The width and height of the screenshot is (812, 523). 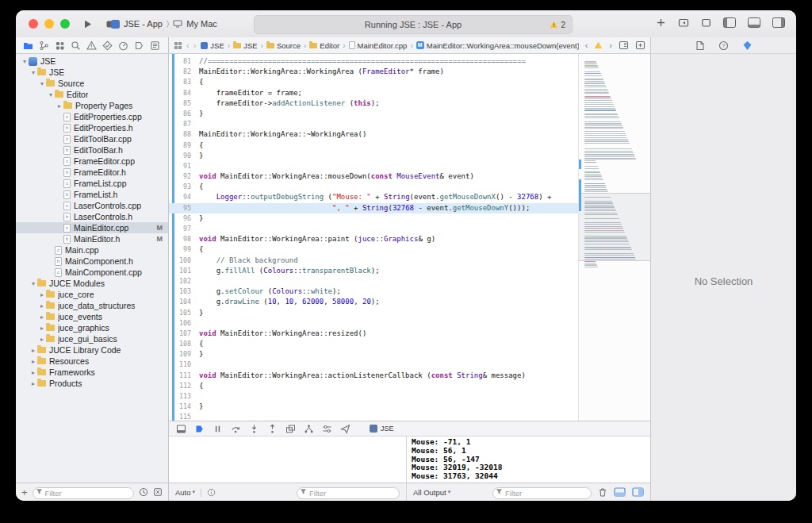 I want to click on code-line: 114}, so click(x=374, y=406).